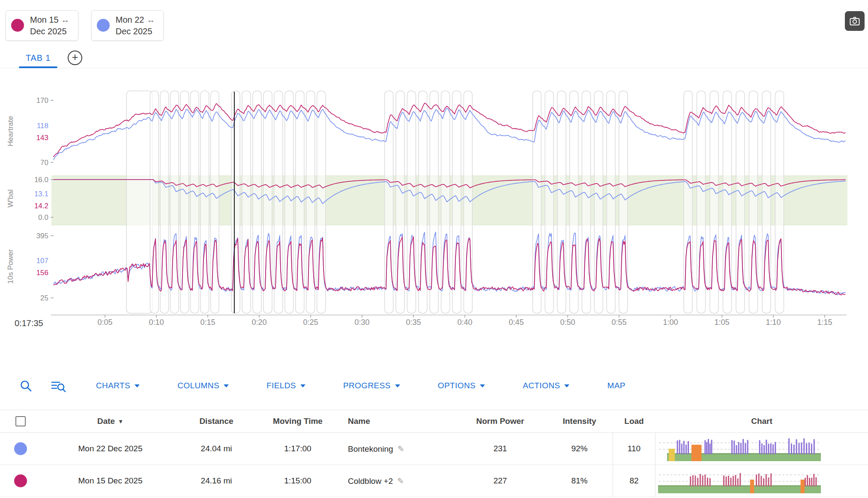 This screenshot has height=498, width=868. What do you see at coordinates (130, 20) in the screenshot?
I see `chip-date-top: Mon 22` at bounding box center [130, 20].